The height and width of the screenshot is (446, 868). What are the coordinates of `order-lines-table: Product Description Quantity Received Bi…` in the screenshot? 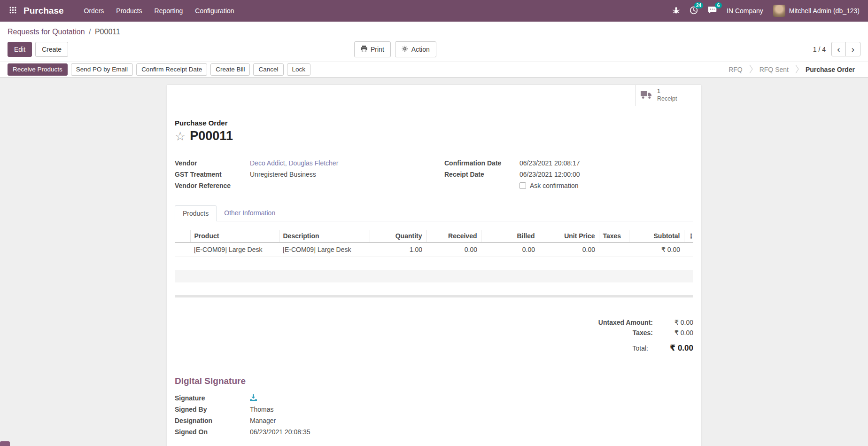 It's located at (434, 262).